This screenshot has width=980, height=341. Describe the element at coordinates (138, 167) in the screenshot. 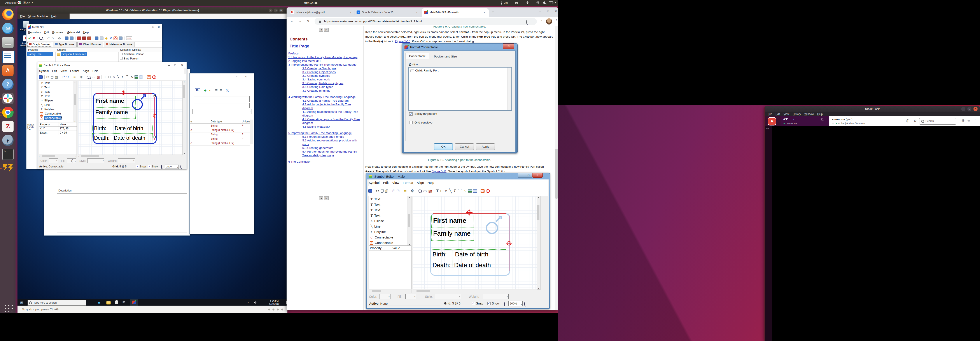

I see `snap-checkbox: ✓` at that location.